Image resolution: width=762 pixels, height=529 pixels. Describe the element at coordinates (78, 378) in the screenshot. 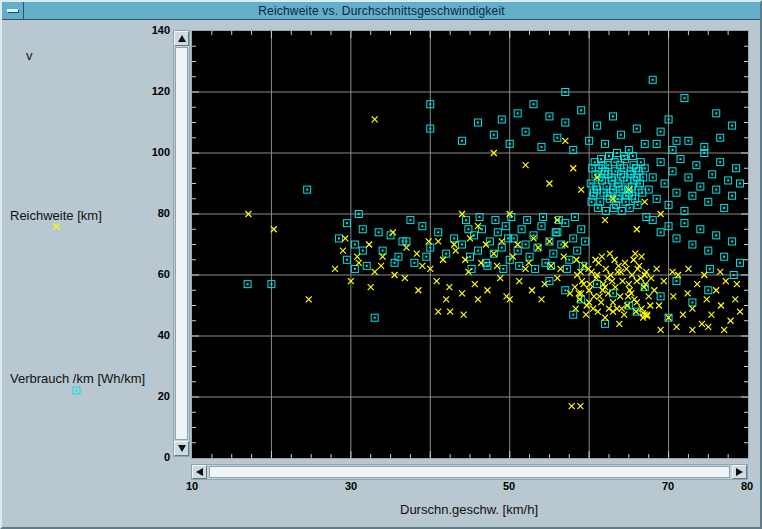

I see `legend-verbrauch-label: Verbrauch /km [Wh/km]` at that location.